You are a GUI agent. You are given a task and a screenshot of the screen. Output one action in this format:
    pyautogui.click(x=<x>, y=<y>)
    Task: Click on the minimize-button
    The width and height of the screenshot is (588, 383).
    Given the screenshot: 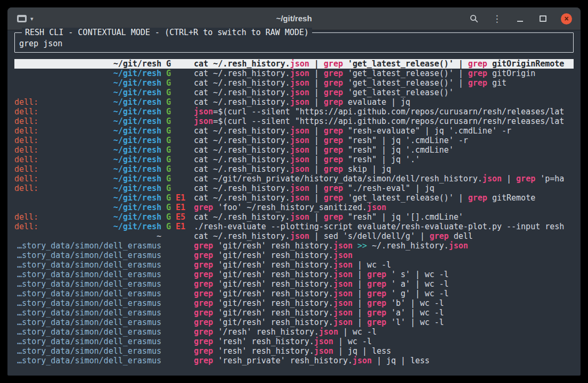 What is the action you would take?
    pyautogui.click(x=520, y=19)
    